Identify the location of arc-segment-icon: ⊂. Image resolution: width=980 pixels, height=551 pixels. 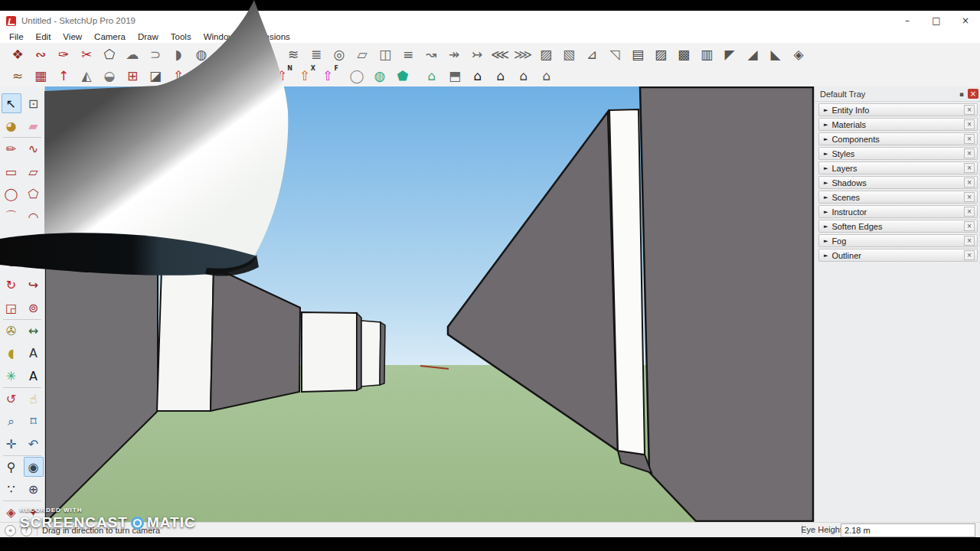
(224, 54).